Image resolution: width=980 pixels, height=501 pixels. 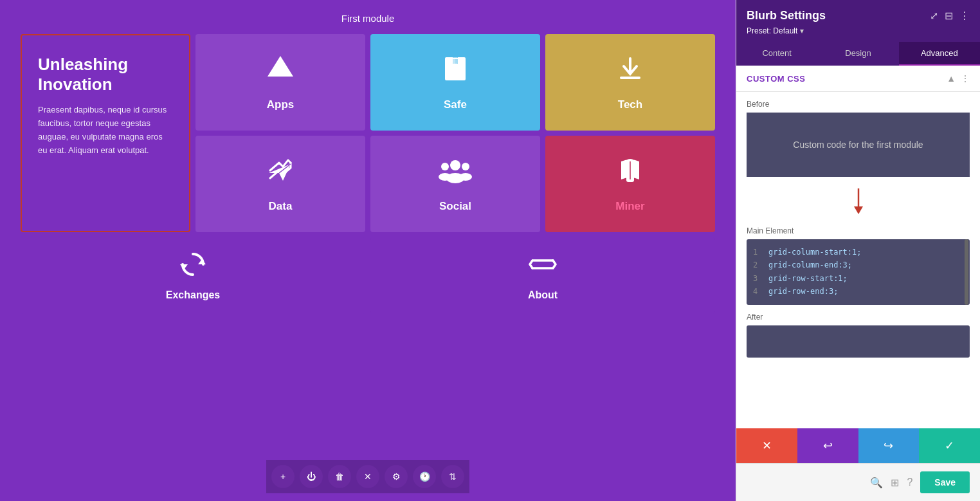 What do you see at coordinates (858, 335) in the screenshot?
I see `after-section: After` at bounding box center [858, 335].